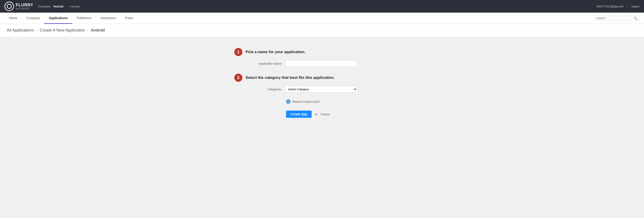 This screenshot has width=644, height=218. I want to click on breadcrumb-current: Android, so click(98, 30).